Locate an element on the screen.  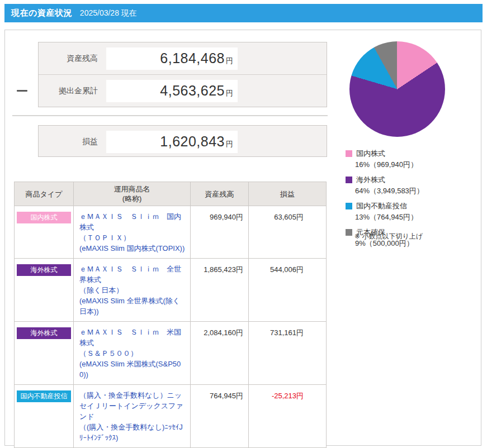
table-row: 国内不動産投信 （購入・換金手数料なし）ニッセイＪリートインデックスファンド （… is located at coordinates (171, 417).